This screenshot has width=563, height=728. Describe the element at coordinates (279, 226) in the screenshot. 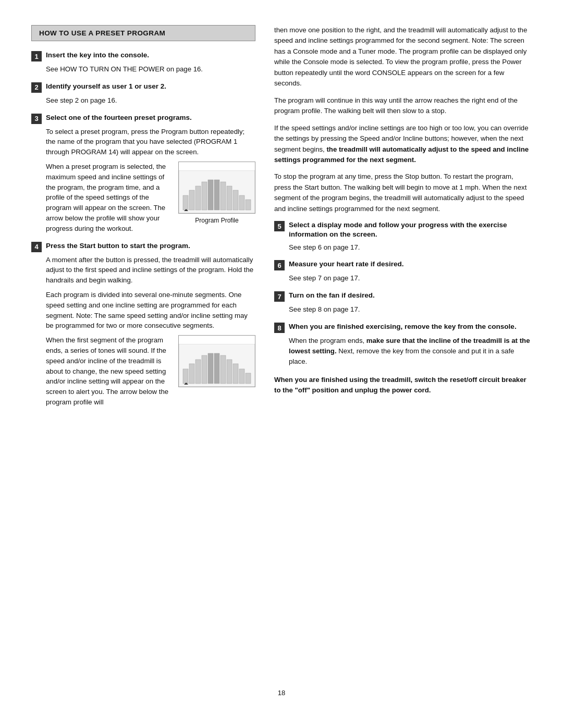

I see `step-5-number: 5` at that location.